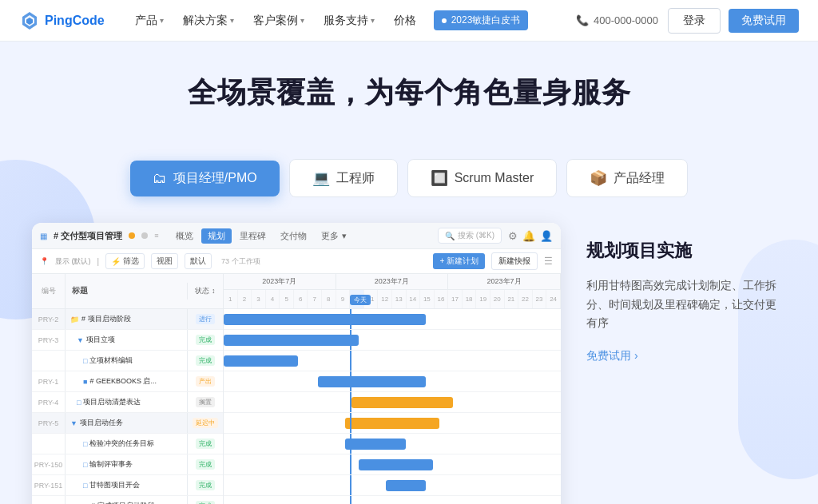 The image size is (818, 504). What do you see at coordinates (198, 261) in the screenshot?
I see `default-button: 默认` at bounding box center [198, 261].